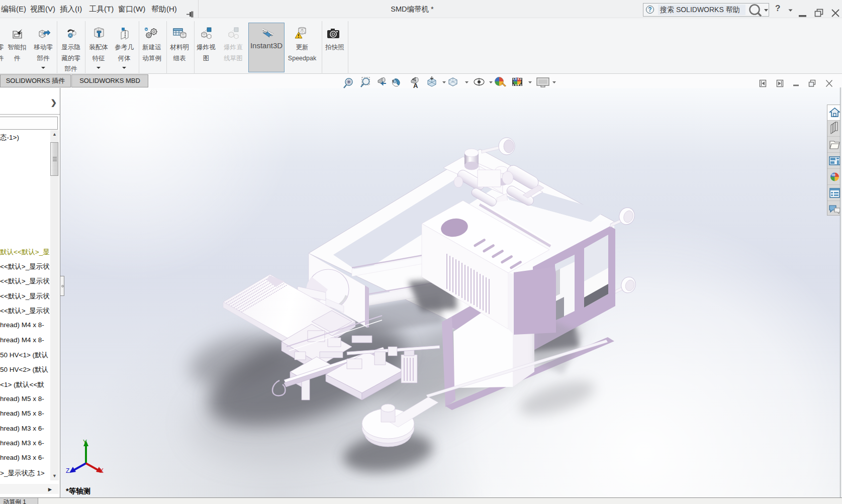 The image size is (842, 504). What do you see at coordinates (102, 471) in the screenshot?
I see `svg-text: X` at bounding box center [102, 471].